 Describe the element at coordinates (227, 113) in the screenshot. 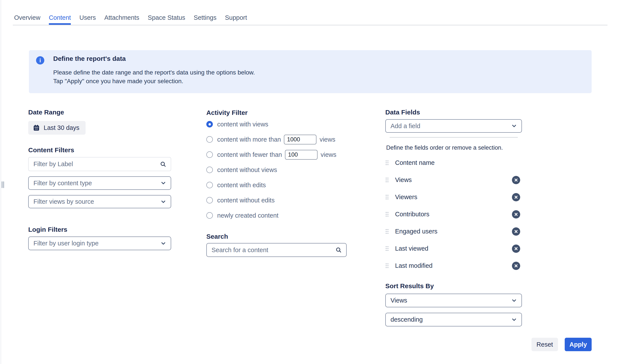

I see `activity-filter-heading: Activity Filter` at that location.